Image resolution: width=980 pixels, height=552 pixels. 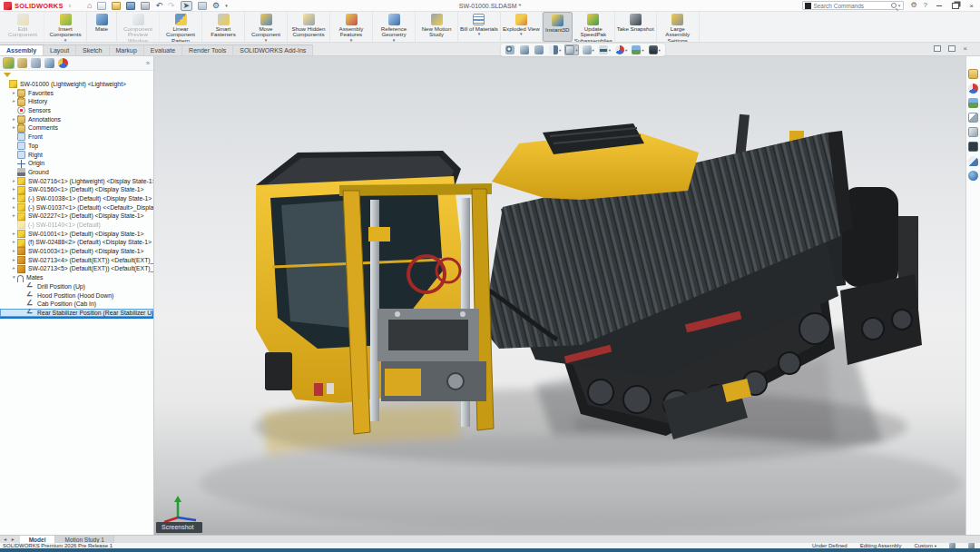 I want to click on tree-item: ▾ Mates, so click(x=76, y=278).